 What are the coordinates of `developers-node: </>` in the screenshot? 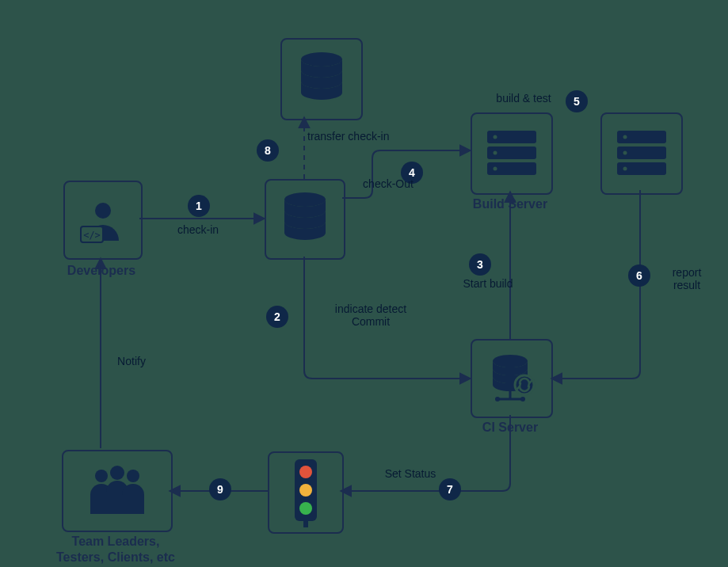 It's located at (103, 220).